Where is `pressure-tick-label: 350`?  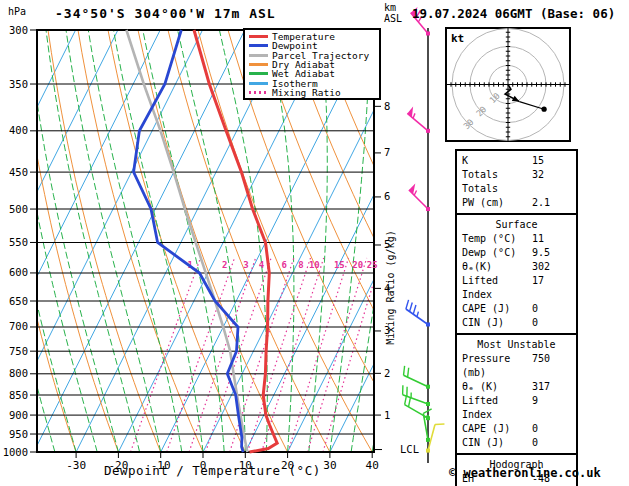
pressure-tick-label: 350 is located at coordinates (18, 84).